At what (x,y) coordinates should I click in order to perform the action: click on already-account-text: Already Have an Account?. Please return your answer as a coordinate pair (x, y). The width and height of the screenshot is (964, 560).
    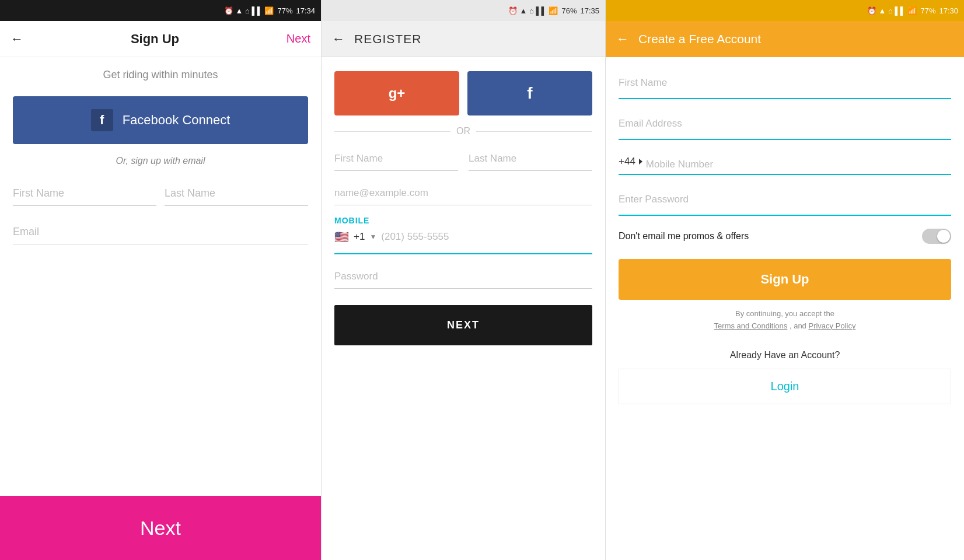
    Looking at the image, I should click on (785, 355).